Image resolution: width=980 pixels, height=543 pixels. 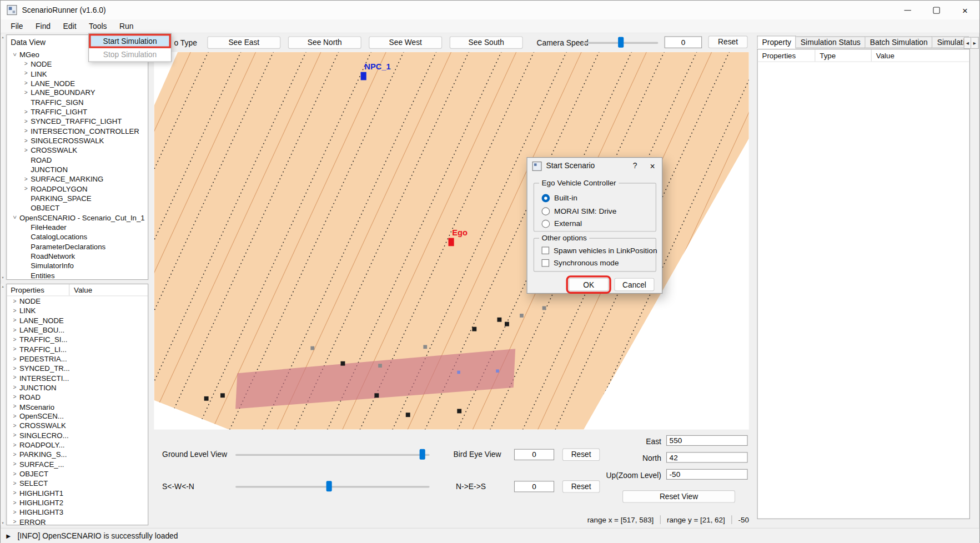 What do you see at coordinates (77, 255) in the screenshot?
I see `tree-item-roadnetwork: >RoadNetwork` at bounding box center [77, 255].